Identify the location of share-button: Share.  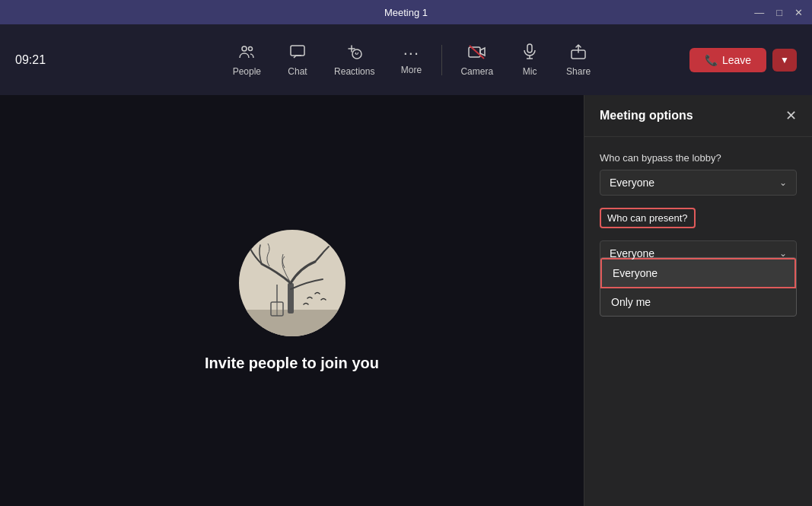
(578, 59).